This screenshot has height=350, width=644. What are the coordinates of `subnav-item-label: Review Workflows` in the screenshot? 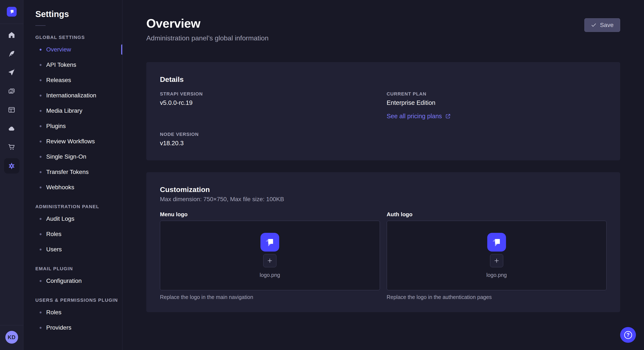 It's located at (70, 141).